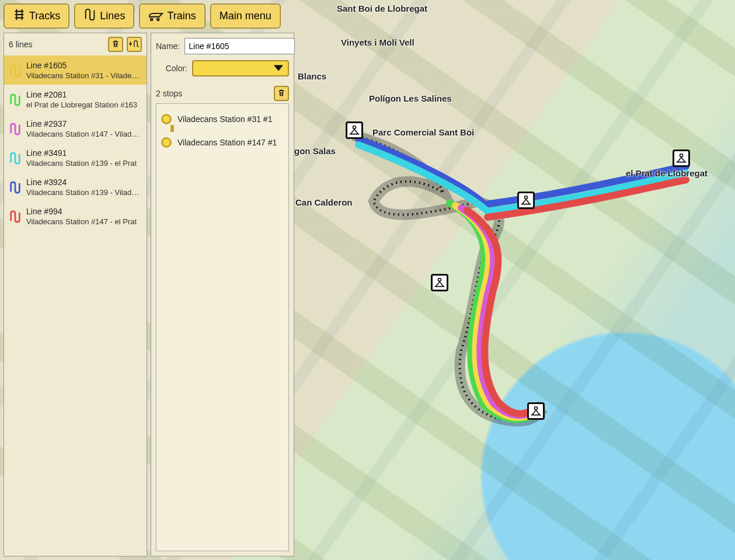 The width and height of the screenshot is (735, 560). I want to click on stop-connector, so click(172, 128).